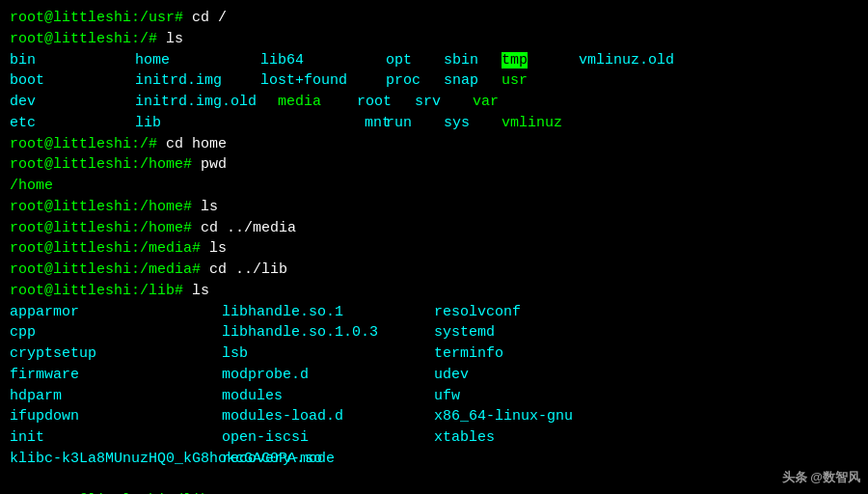 This screenshot has width=868, height=494. I want to click on ls-item: srv, so click(444, 102).